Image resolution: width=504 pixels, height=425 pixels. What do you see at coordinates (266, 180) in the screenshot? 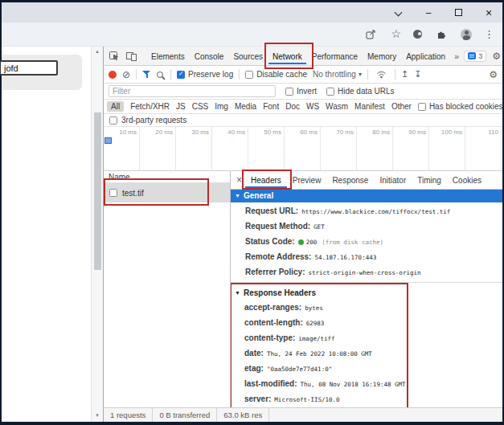
I see `tab-headers: Headers` at bounding box center [266, 180].